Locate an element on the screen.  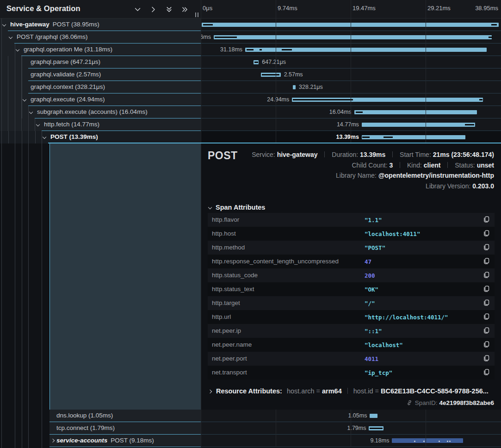
attribute-value: "localhost" is located at coordinates (384, 345).